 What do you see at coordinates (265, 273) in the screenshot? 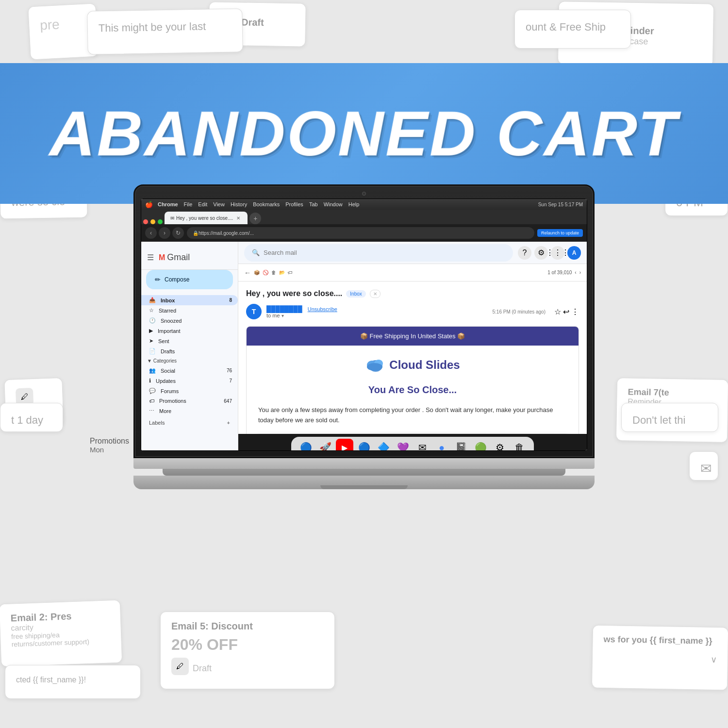
I see `spam-button: 🚫` at bounding box center [265, 273].